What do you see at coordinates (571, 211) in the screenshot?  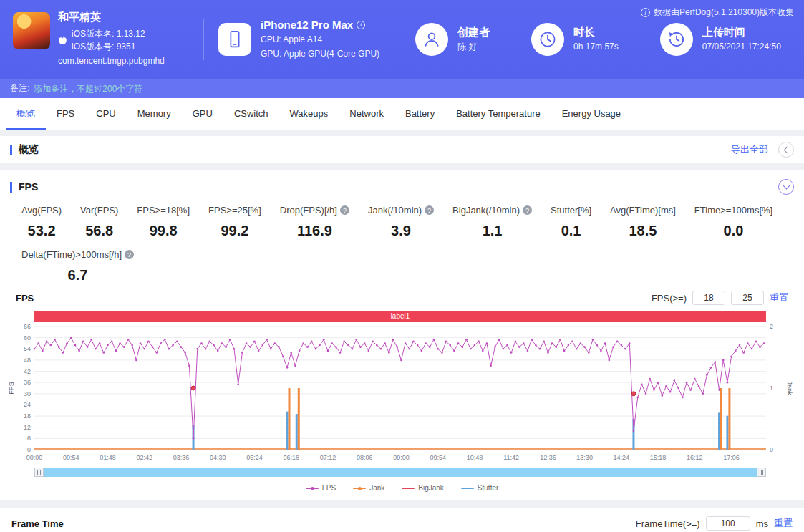 I see `metric-label: Stutter[%]` at bounding box center [571, 211].